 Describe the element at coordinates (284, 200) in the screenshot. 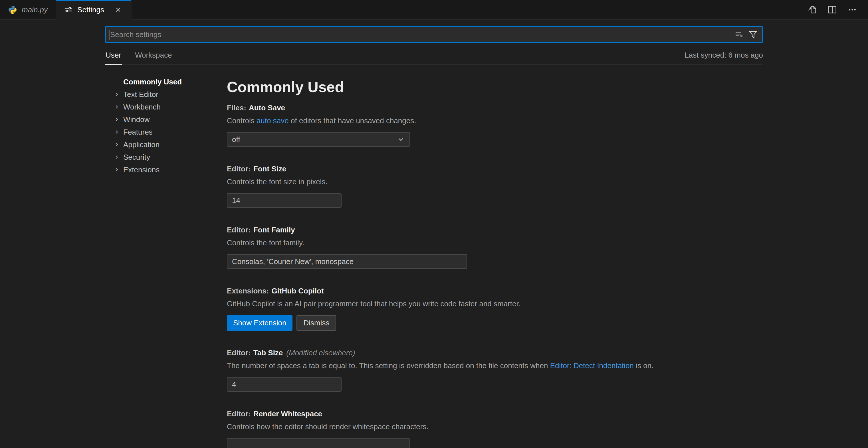

I see `font-size-input` at that location.